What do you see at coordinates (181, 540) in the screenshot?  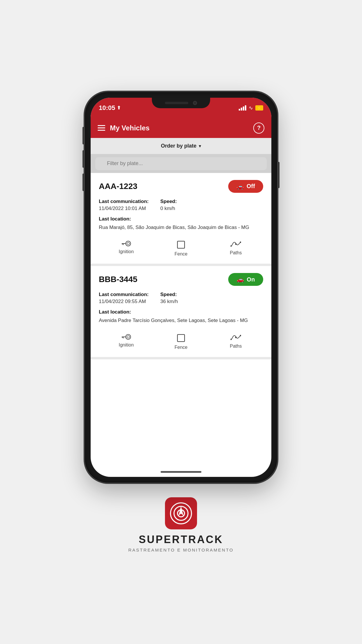 I see `brand-name: SUPERTRACK` at bounding box center [181, 540].